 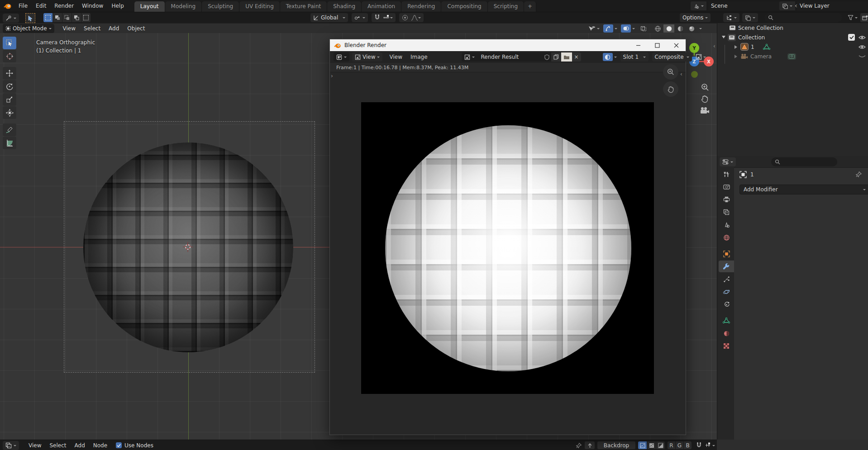 What do you see at coordinates (726, 199) in the screenshot?
I see `tab-output` at bounding box center [726, 199].